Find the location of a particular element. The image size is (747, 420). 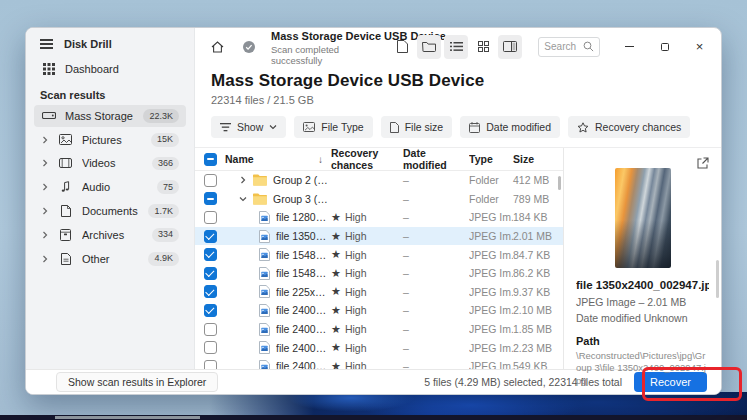

file-size-filter-button: File size is located at coordinates (417, 127).